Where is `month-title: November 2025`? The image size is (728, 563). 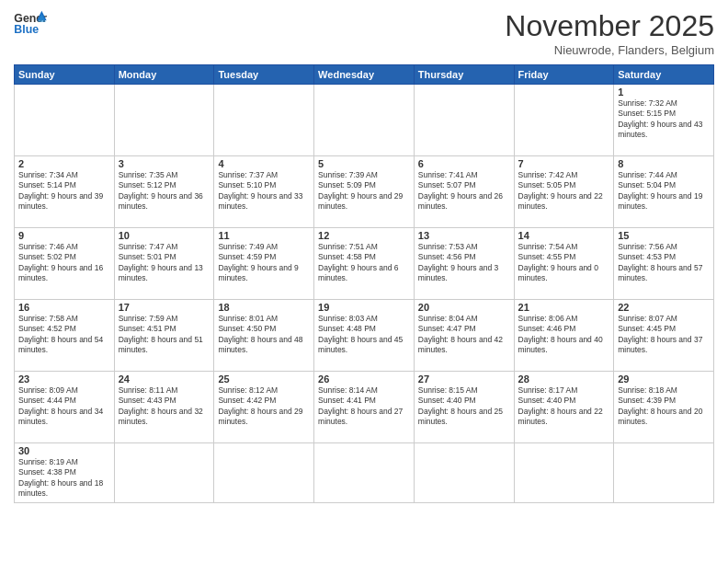 month-title: November 2025 is located at coordinates (609, 26).